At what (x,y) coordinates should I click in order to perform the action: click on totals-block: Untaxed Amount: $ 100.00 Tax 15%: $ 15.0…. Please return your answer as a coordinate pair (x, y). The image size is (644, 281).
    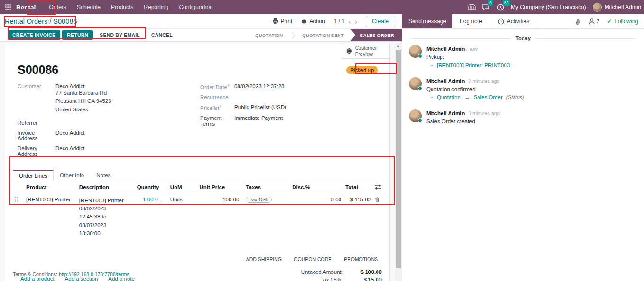
    Looking at the image, I should click on (333, 273).